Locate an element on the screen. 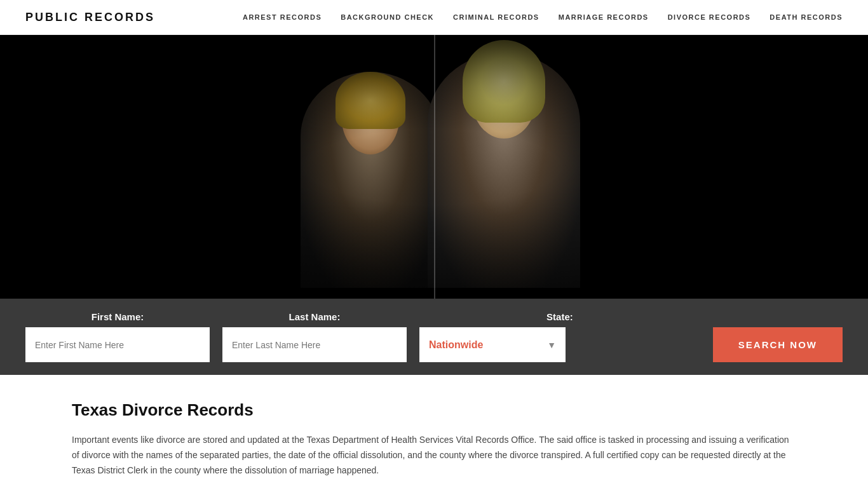 The image size is (868, 488). site-header: PUBLIC RECORDS ARREST RECORDS BACKGROUND… is located at coordinates (434, 18).